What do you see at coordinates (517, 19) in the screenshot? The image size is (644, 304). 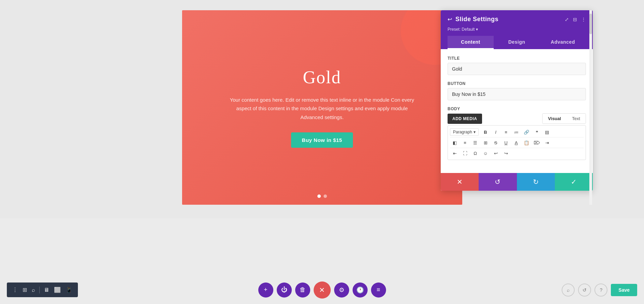 I see `panel-title-row: ↩ Slide Settings ⤢ ⊟ ⋮` at bounding box center [517, 19].